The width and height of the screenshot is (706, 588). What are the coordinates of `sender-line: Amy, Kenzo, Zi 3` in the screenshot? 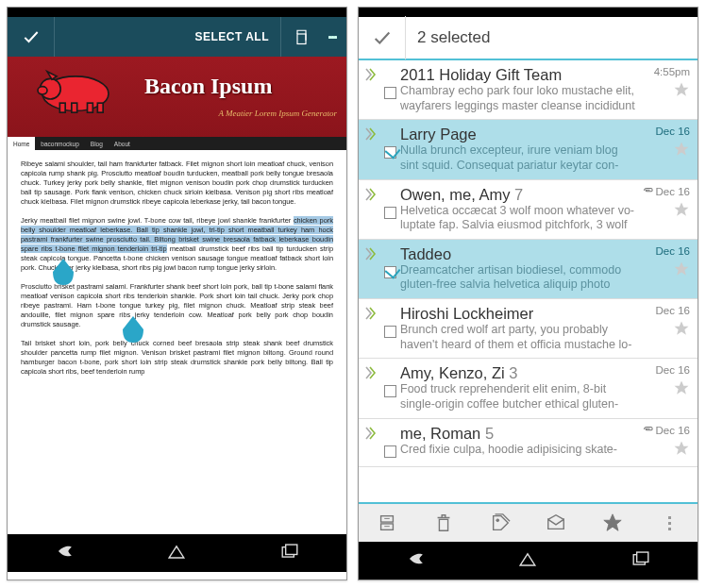 It's located at (517, 374).